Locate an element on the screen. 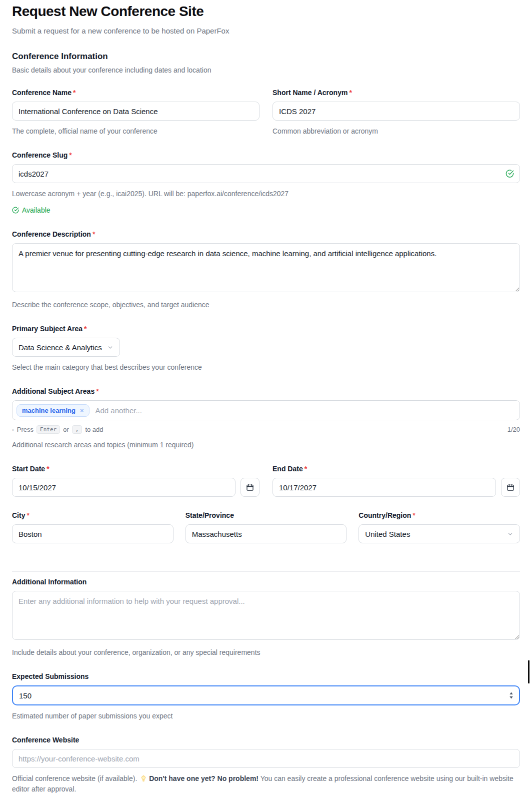 Image resolution: width=532 pixels, height=806 pixels. dates-row: Start Date* End Date* is located at coordinates (266, 481).